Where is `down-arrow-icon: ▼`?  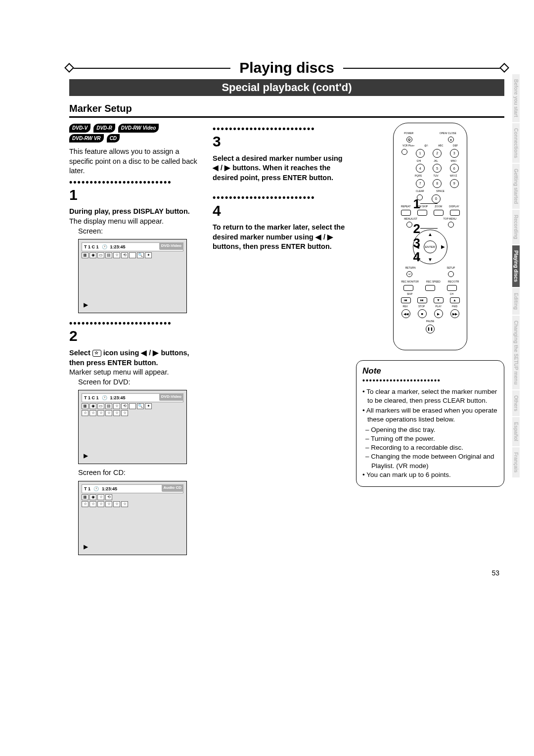 down-arrow-icon: ▼ is located at coordinates (430, 260).